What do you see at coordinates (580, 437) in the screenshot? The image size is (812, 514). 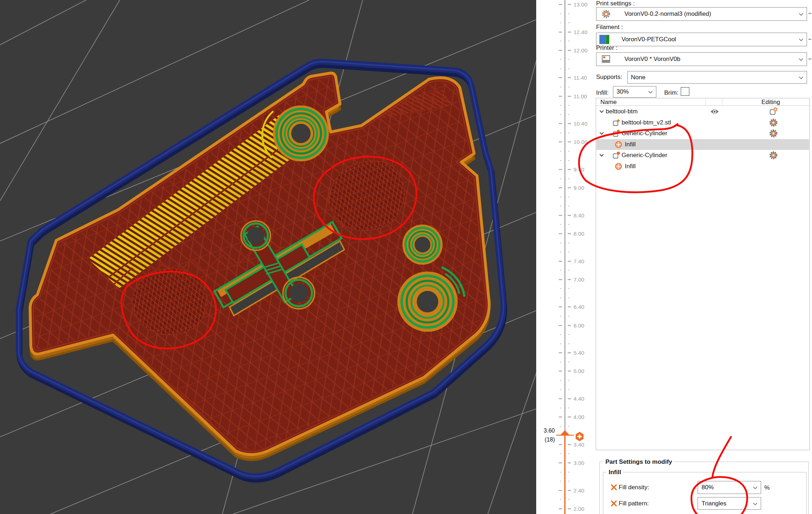 I see `add-color-change-button` at bounding box center [580, 437].